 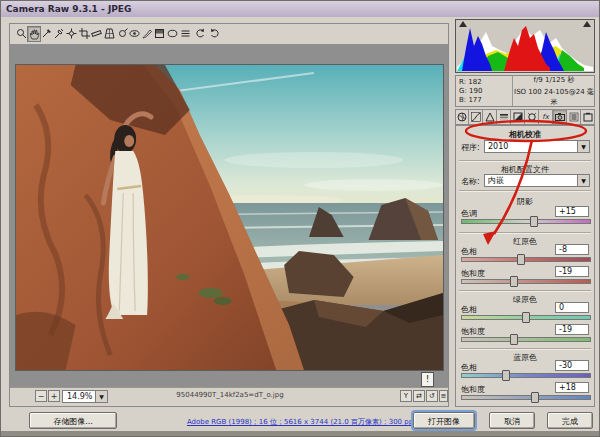 I want to click on swap-before-after-button: ⇄, so click(x=419, y=396).